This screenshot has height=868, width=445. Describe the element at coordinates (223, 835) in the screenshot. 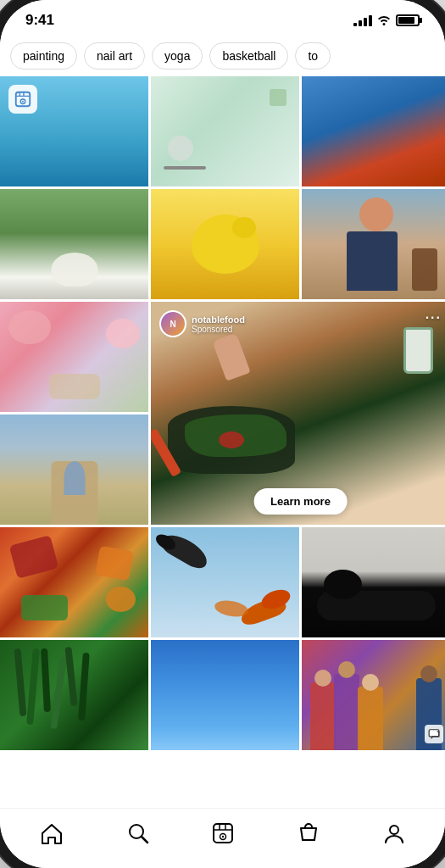

I see `reels-nav-icon` at that location.